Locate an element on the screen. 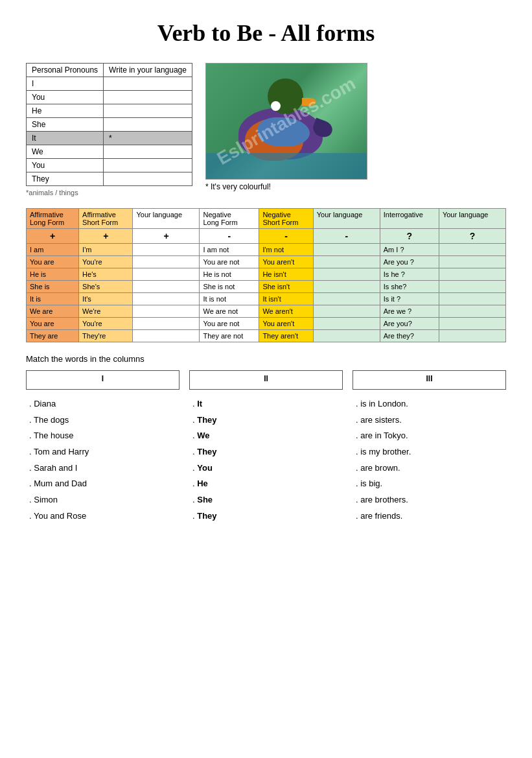 The width and height of the screenshot is (532, 758). minus-neg-short: - is located at coordinates (286, 236).